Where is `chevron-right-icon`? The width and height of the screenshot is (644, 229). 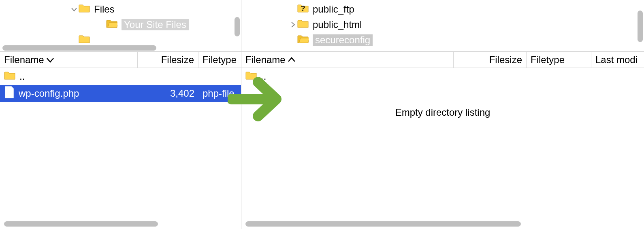
chevron-right-icon is located at coordinates (293, 25).